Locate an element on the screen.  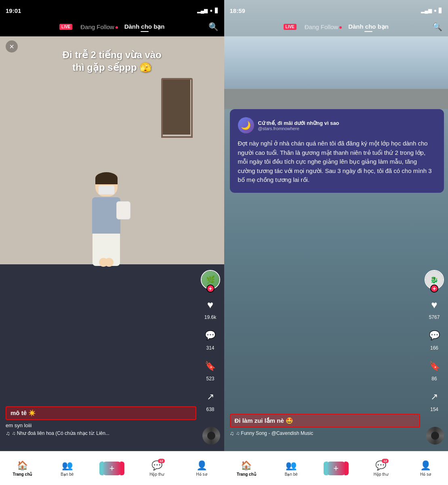
battery-icon-left: ▊ is located at coordinates (217, 11).